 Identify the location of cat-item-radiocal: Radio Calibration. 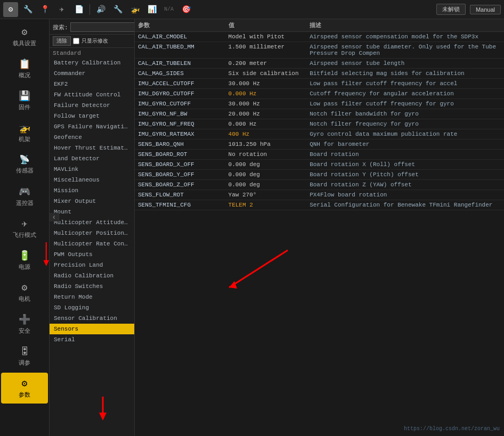
(92, 276).